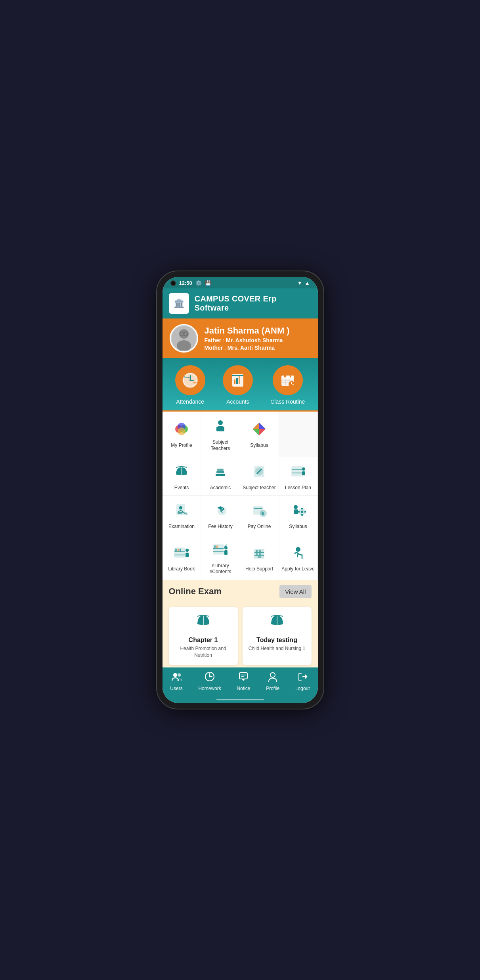 This screenshot has height=980, width=480. Describe the element at coordinates (308, 283) in the screenshot. I see `signal-icon: ▲` at that location.